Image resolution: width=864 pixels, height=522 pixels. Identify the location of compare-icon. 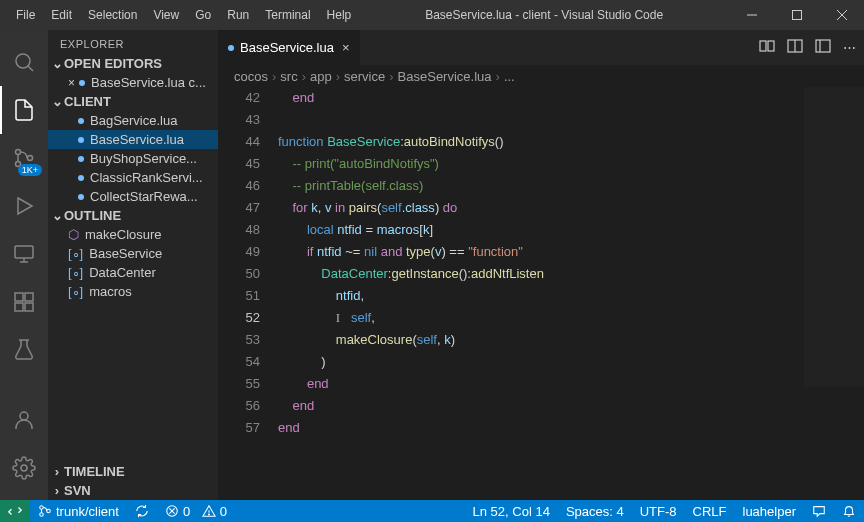
(767, 48).